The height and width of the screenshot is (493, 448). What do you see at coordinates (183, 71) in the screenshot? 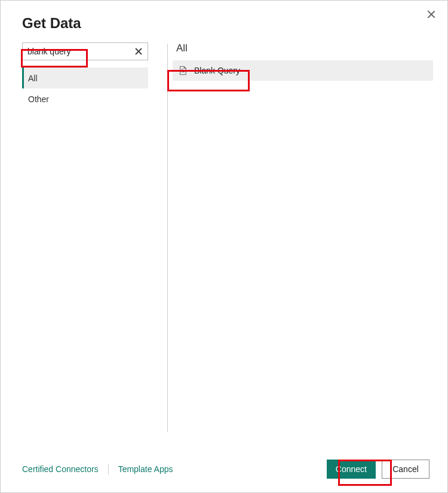
I see `document-icon` at bounding box center [183, 71].